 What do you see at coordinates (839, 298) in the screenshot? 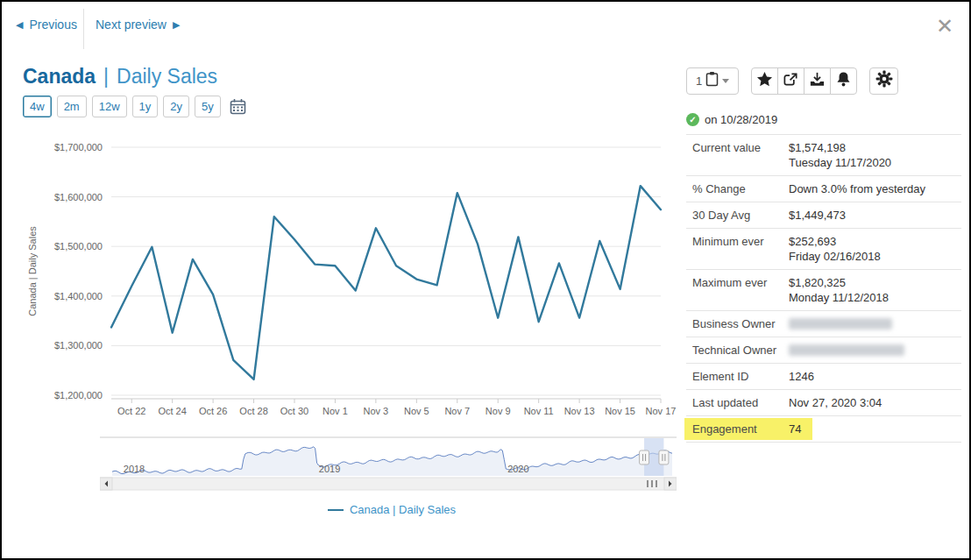
I see `detail-value-subtext: Monday 11/12/2018` at bounding box center [839, 298].